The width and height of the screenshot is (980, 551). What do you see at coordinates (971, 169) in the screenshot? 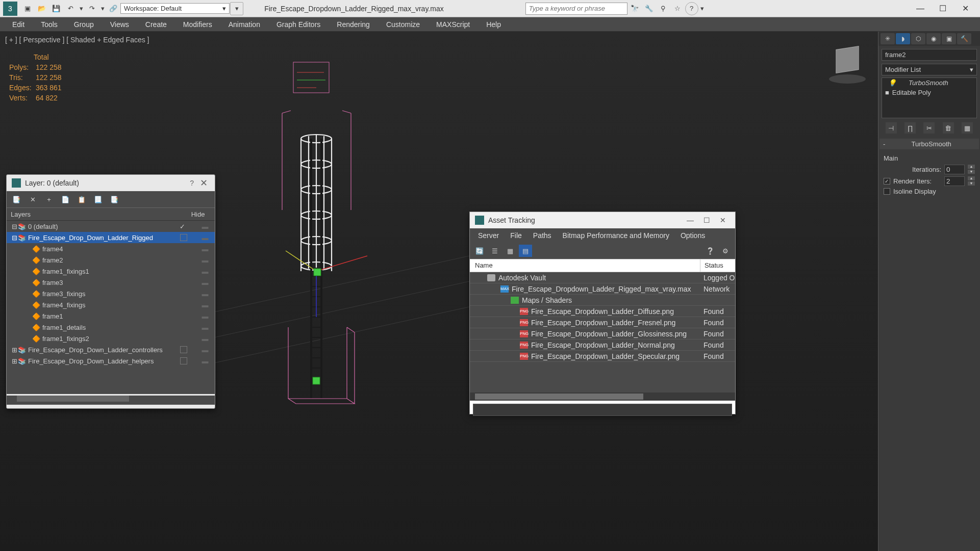
I see `iterations-spin-buttons: ▲▼` at bounding box center [971, 169].